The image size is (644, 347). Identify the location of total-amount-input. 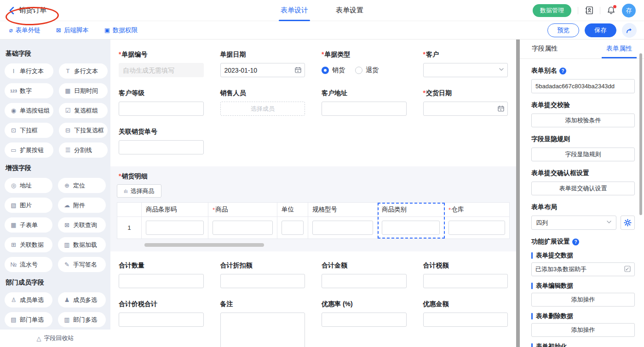
(364, 281).